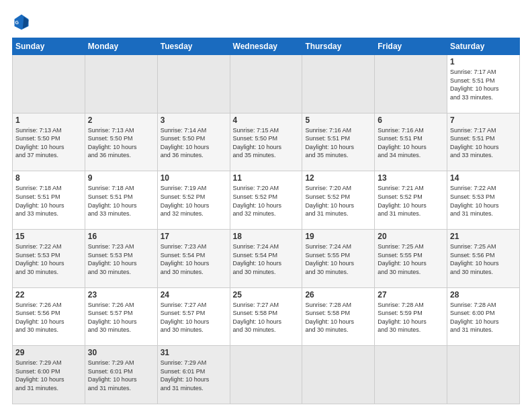  What do you see at coordinates (411, 317) in the screenshot?
I see `calendar-cell: 27Sunrise: 7:28 AMSunset: 5:59 PMDayligh…` at bounding box center [411, 317].